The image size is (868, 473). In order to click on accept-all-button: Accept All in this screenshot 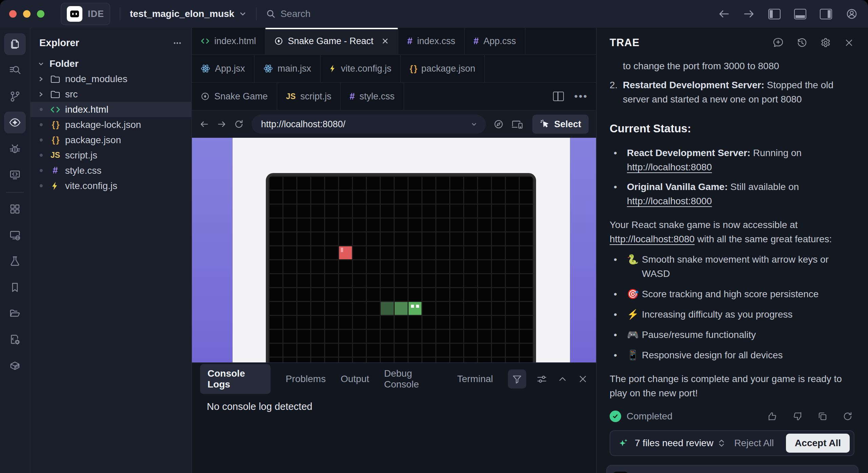, I will do `click(818, 443)`.